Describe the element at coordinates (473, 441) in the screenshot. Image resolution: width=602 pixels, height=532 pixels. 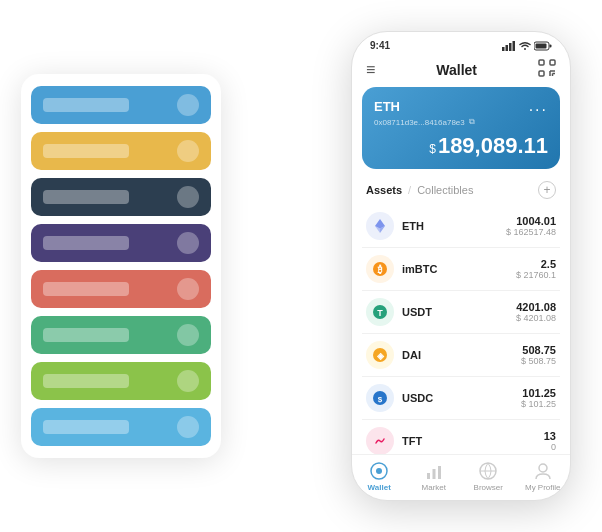
I see `tft-token-name: TFT` at that location.